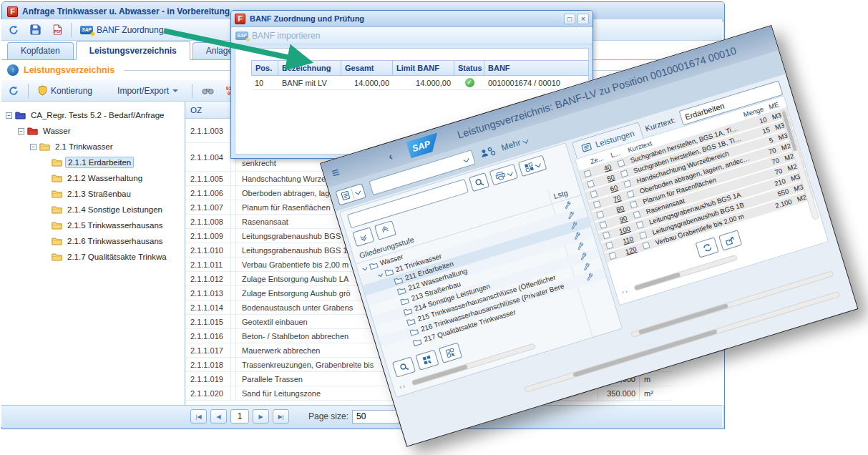  I want to click on banf-table-row: 10 BANF mit LV 14.000,00 14.000,00 ✓ 001…, so click(420, 83).